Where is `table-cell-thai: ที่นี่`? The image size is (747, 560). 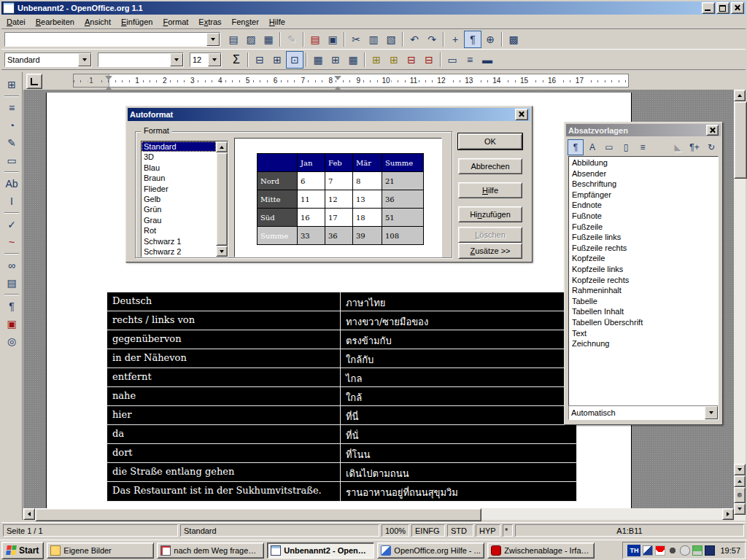 table-cell-thai: ที่นี่ is located at coordinates (458, 416).